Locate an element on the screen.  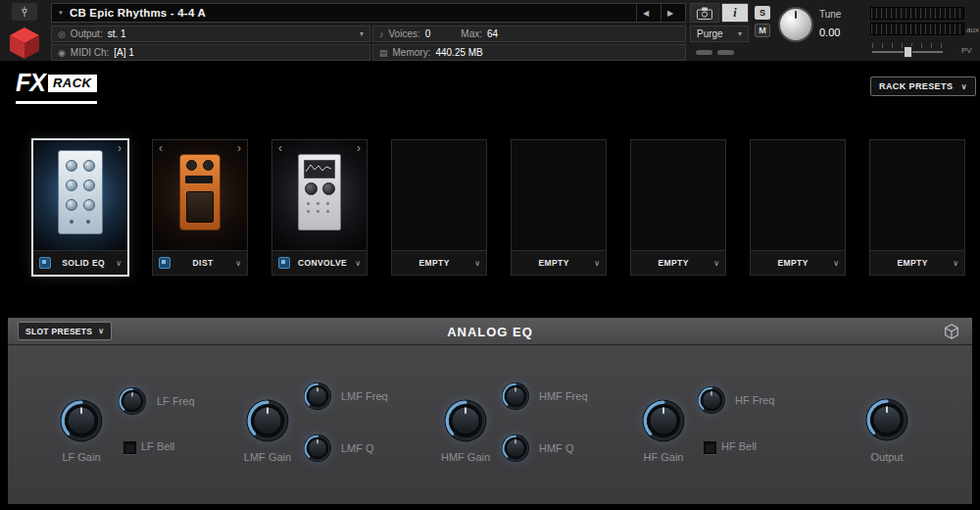
mute-button: M is located at coordinates (762, 30).